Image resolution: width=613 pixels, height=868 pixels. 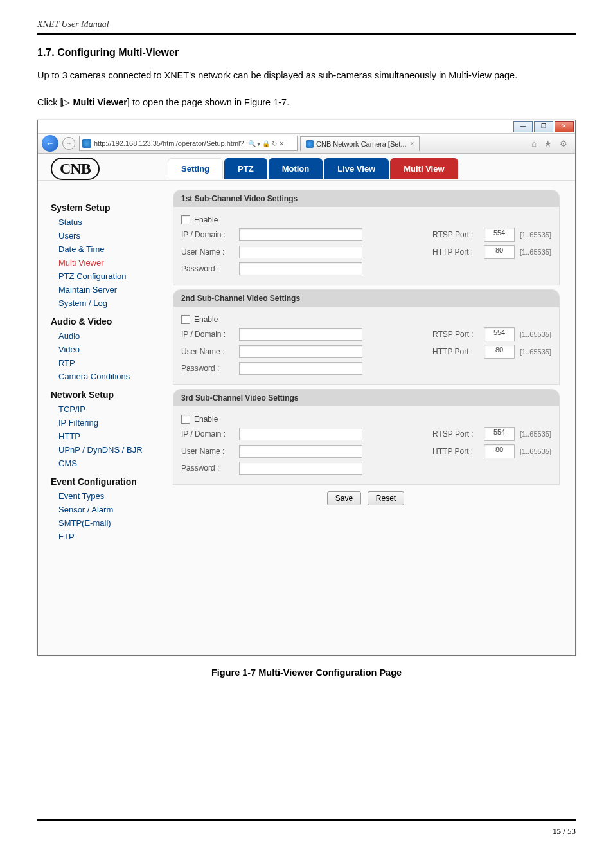 What do you see at coordinates (306, 144) in the screenshot?
I see `browser-address-row: ← → http://192.168.123.35/html/operator/…` at bounding box center [306, 144].